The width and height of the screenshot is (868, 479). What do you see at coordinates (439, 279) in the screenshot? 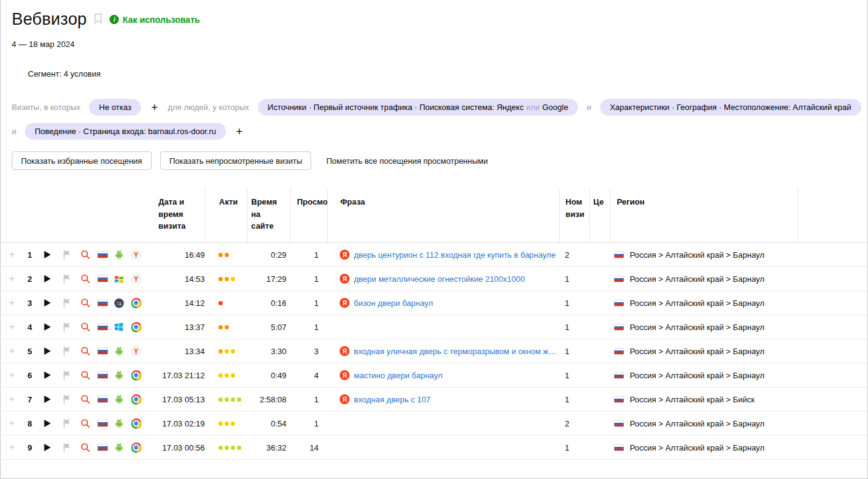
I see `search-phrase-link: двери металлические огнестойкие 2100х100…` at bounding box center [439, 279].